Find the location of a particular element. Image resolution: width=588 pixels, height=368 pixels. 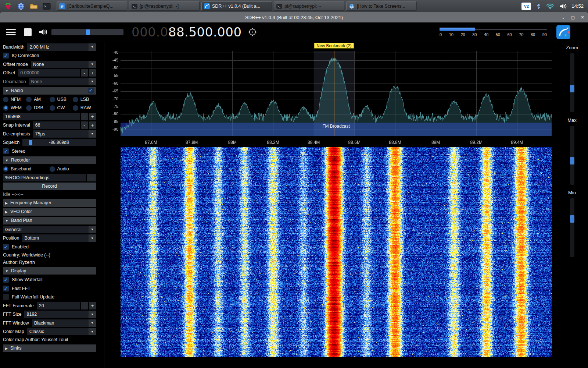

radio-section-header: Radio is located at coordinates (49, 91).